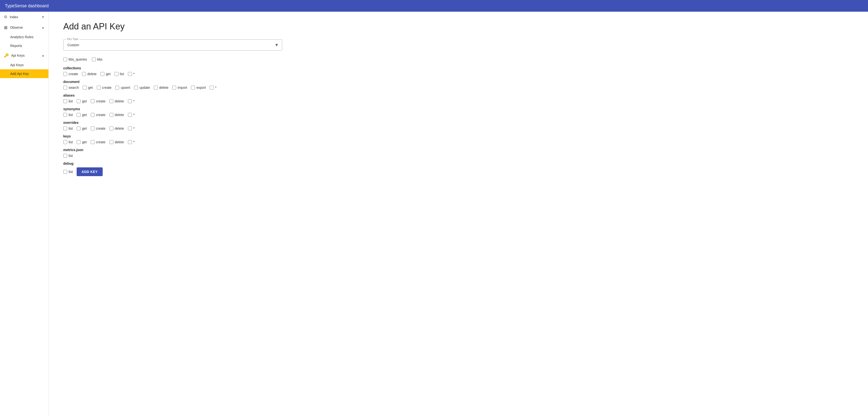 The image size is (868, 416). I want to click on checkbox-overrides-delete: delete, so click(117, 129).